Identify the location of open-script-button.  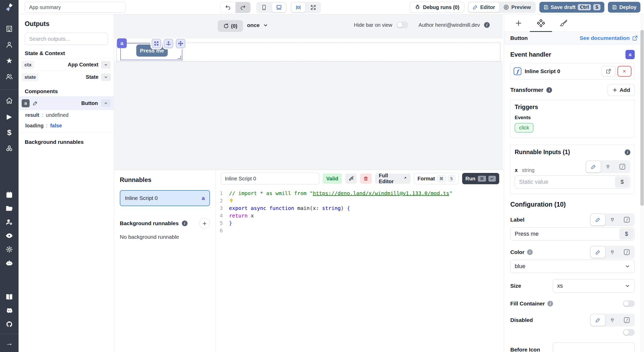
(608, 71).